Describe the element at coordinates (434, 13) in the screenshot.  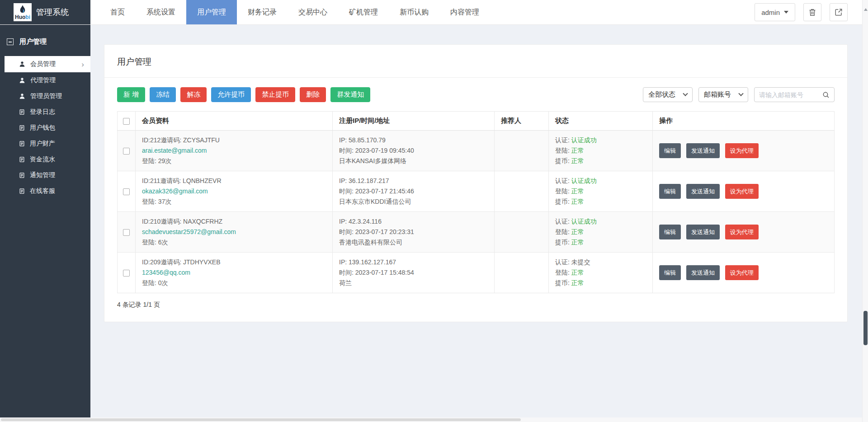
I see `top-header: Huobi 管理系统 首页 系统设置 用户管理 财务记录 交易中心 矿机管理 新…` at that location.